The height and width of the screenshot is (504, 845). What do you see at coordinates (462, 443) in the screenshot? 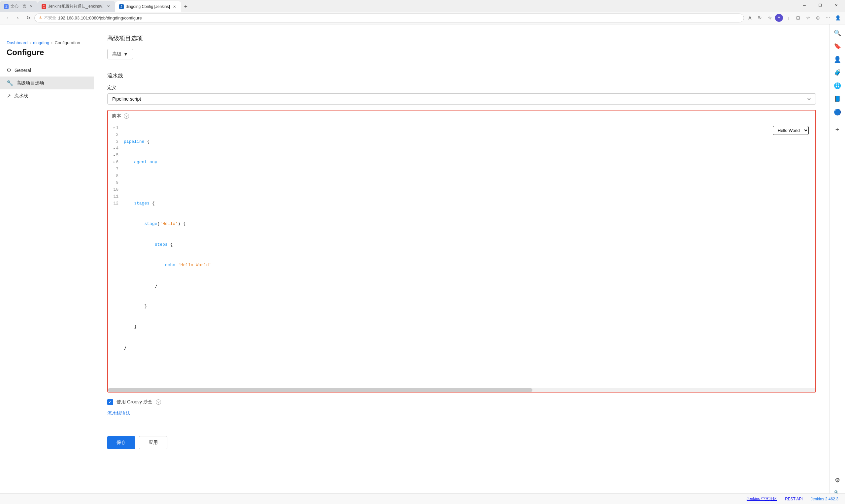
I see `action-buttons: 保存 应用` at bounding box center [462, 443].